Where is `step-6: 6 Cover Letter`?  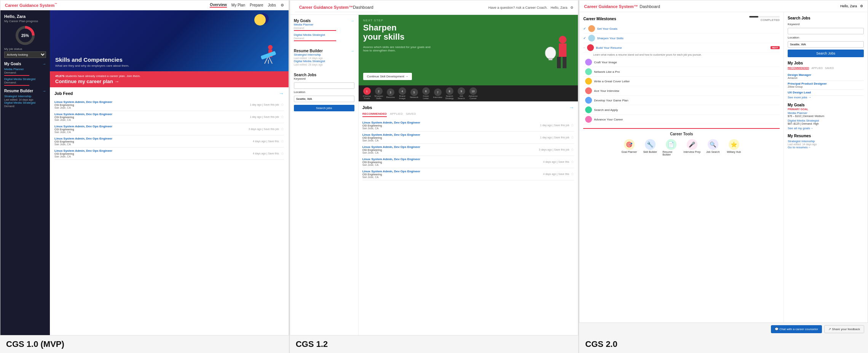
step-6: 6 Cover Letter is located at coordinates (426, 93).